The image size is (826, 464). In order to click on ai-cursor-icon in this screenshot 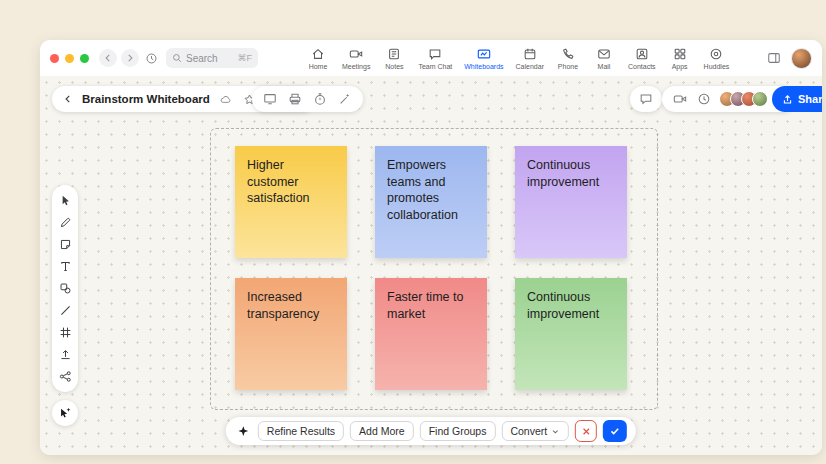, I will do `click(65, 413)`.